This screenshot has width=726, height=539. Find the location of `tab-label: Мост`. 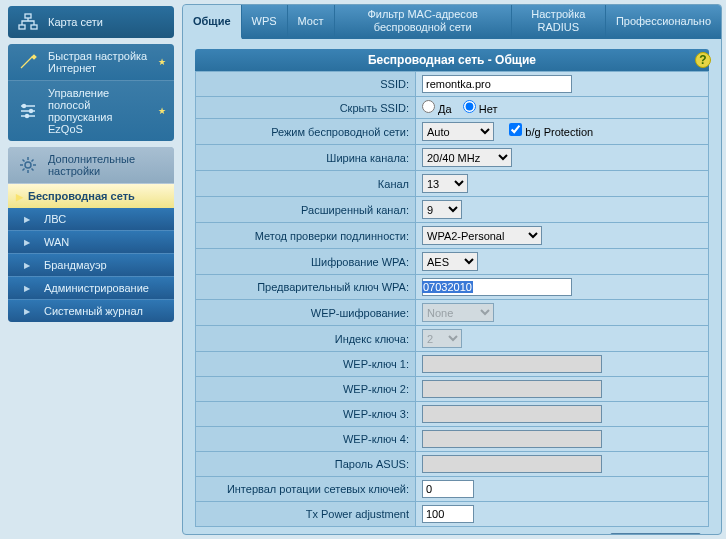

tab-label: Мост is located at coordinates (311, 22).